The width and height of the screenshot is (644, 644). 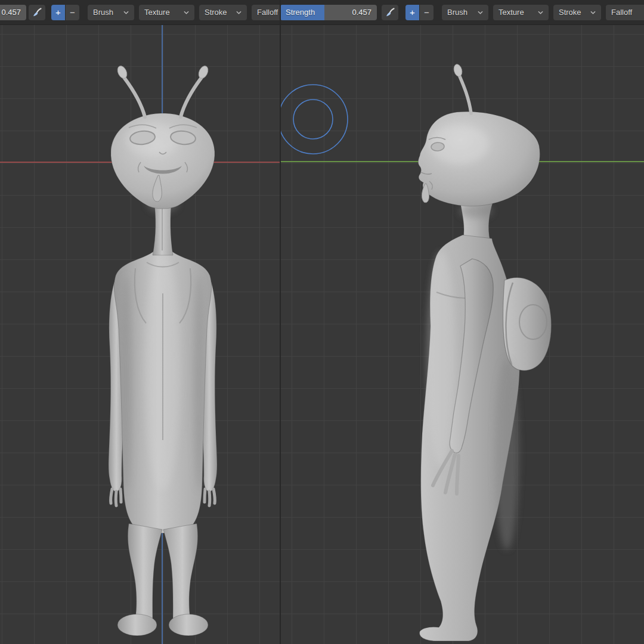 What do you see at coordinates (163, 91) in the screenshot?
I see `antennae` at bounding box center [163, 91].